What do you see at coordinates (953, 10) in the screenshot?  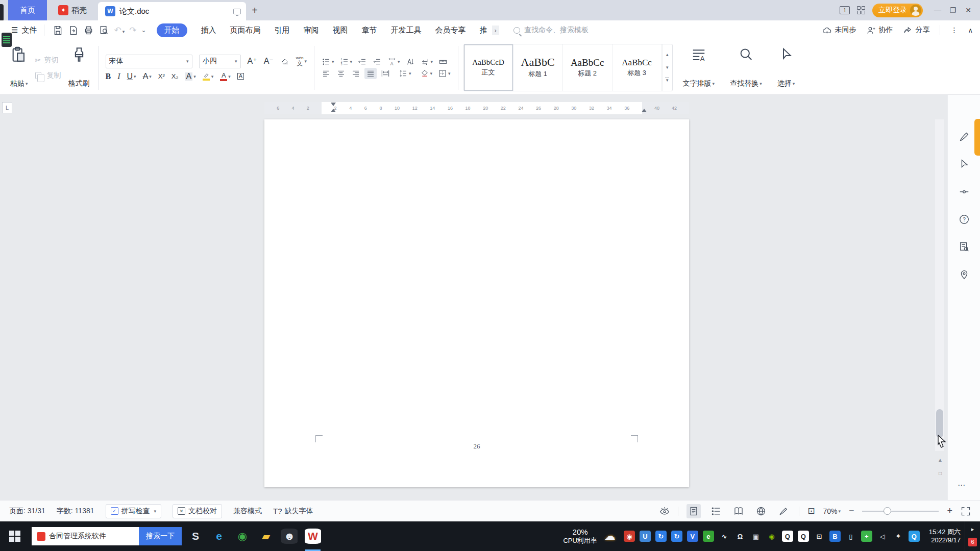 I see `maximize-button: ❐` at bounding box center [953, 10].